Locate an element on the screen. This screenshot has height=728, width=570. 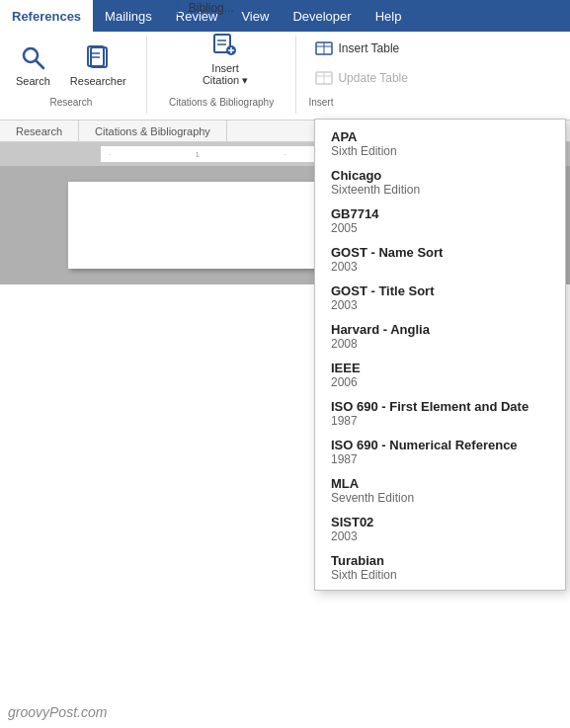
update-table-label: Update Table is located at coordinates (373, 78).